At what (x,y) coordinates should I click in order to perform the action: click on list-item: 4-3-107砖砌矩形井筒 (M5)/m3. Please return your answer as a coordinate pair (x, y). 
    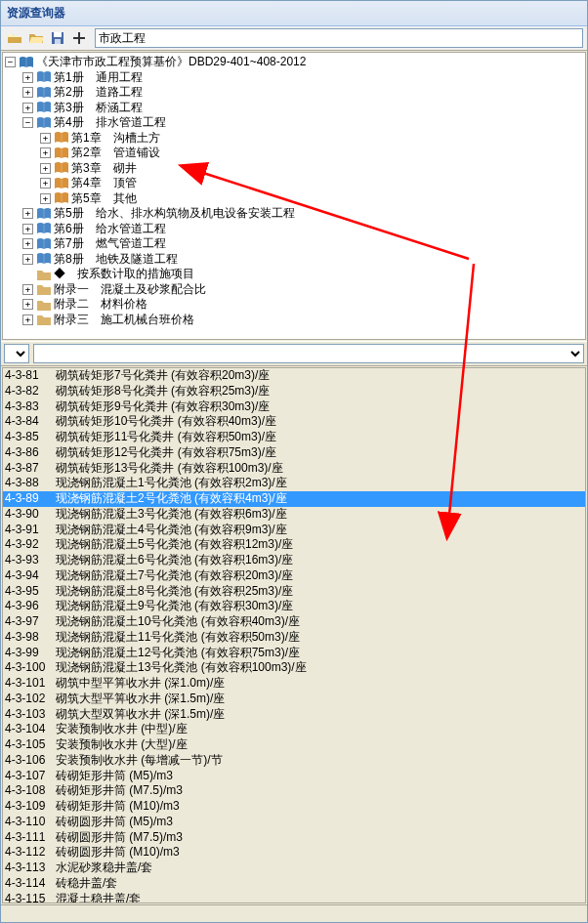
    Looking at the image, I should click on (294, 776).